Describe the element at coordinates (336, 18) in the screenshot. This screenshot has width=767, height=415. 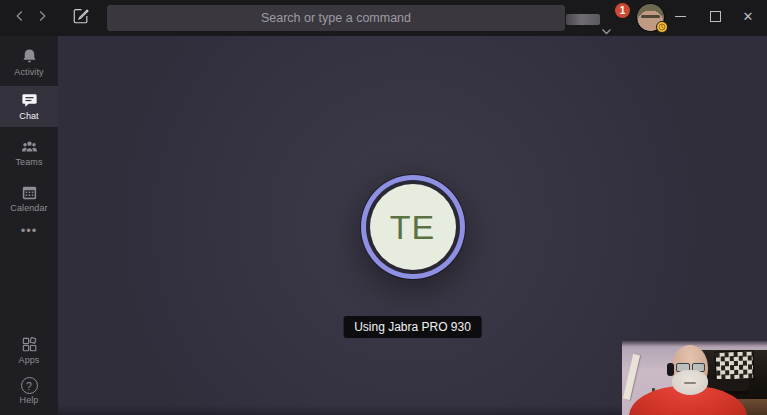
I see `search-input` at that location.